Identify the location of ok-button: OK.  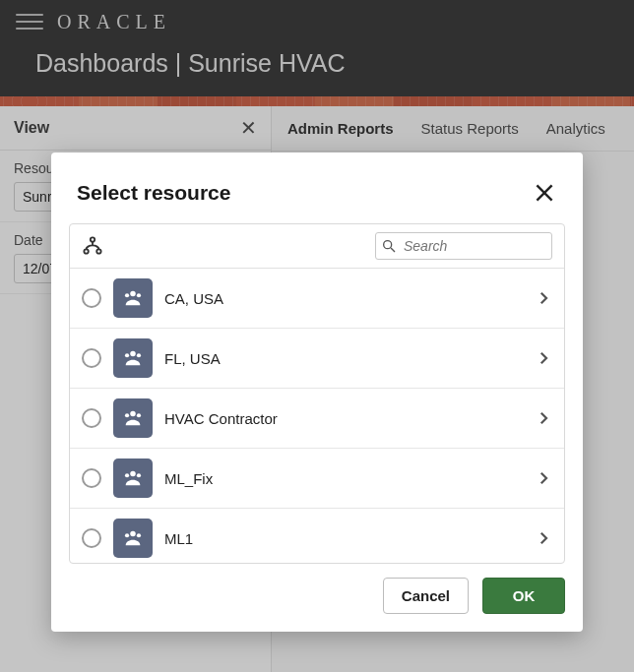
(524, 596).